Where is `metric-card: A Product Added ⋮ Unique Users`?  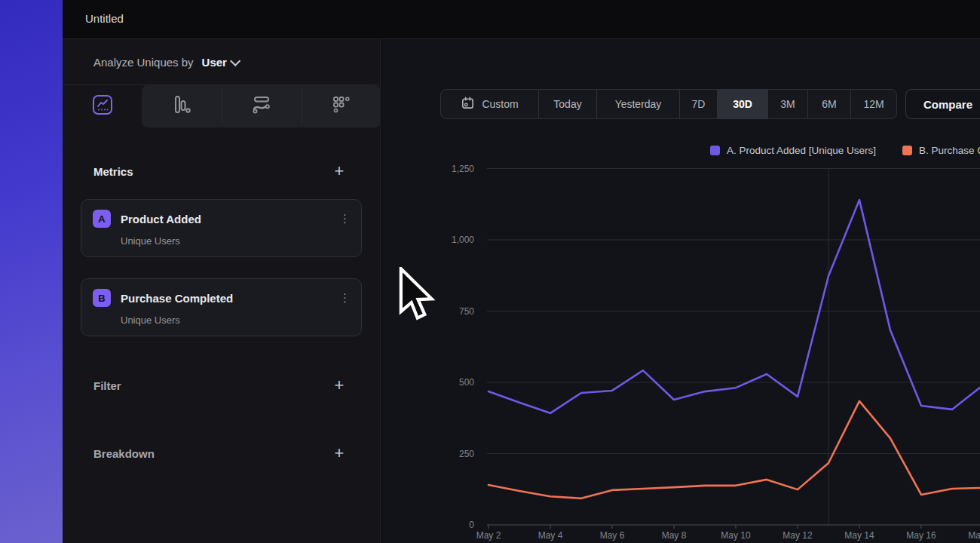
metric-card: A Product Added ⋮ Unique Users is located at coordinates (222, 228).